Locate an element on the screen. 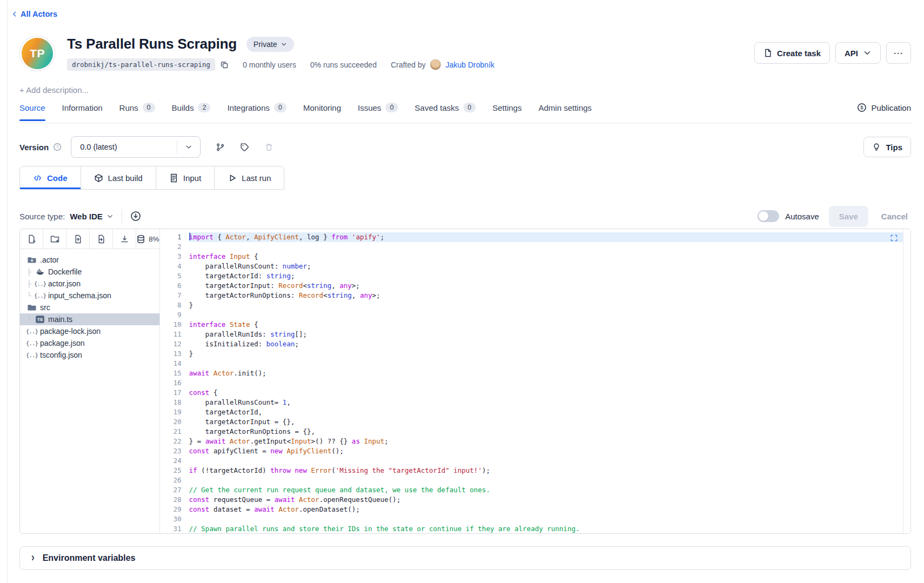  code-line: 27// Get the current run request queue a… is located at coordinates (535, 490).